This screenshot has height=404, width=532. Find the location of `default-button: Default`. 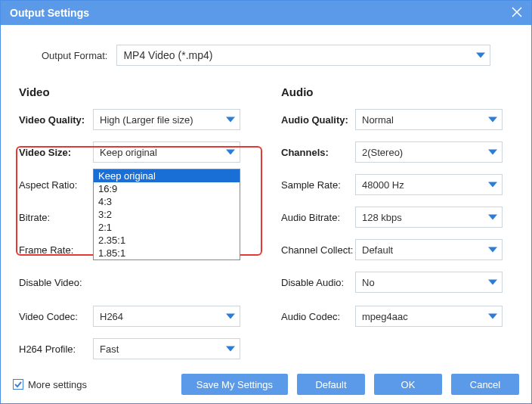

default-button: Default is located at coordinates (331, 384).